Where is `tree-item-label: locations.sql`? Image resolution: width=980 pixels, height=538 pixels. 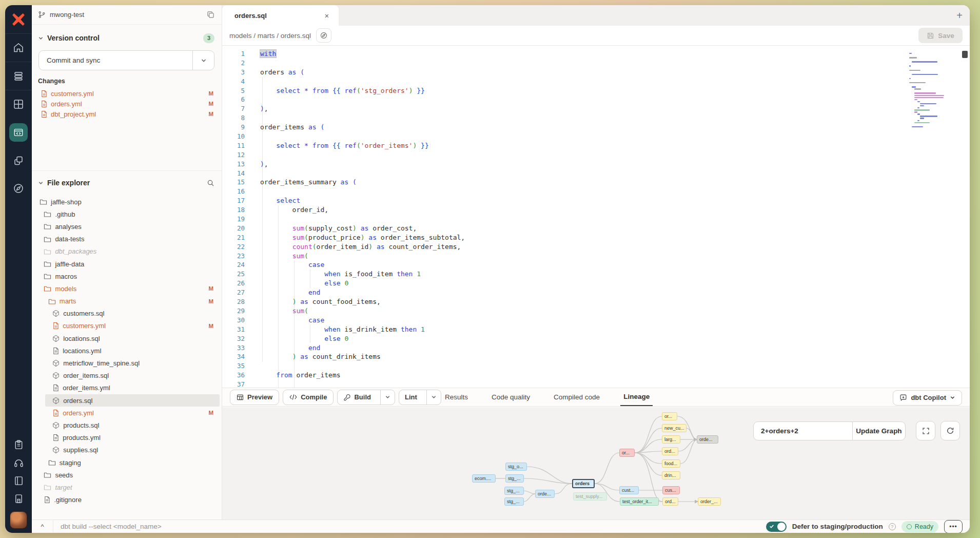
tree-item-label: locations.sql is located at coordinates (82, 339).